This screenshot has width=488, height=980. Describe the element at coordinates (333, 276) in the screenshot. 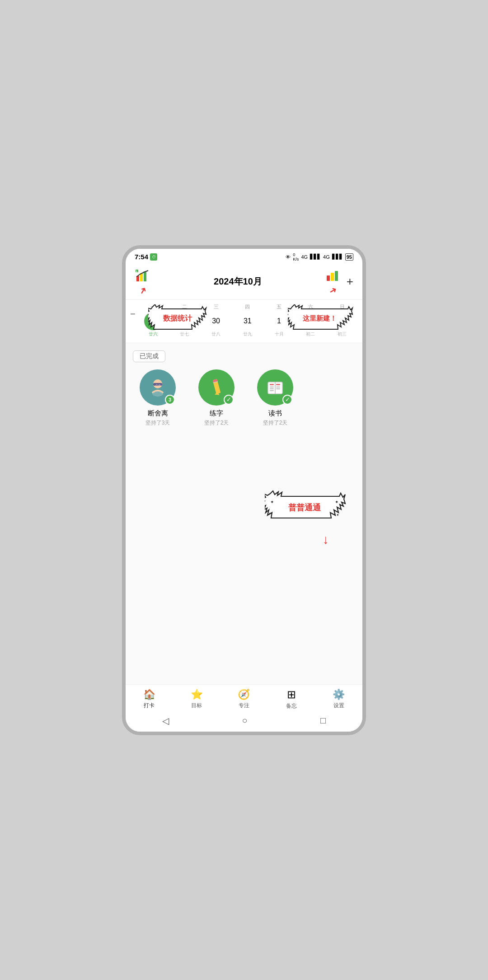

I see `chart-button` at that location.